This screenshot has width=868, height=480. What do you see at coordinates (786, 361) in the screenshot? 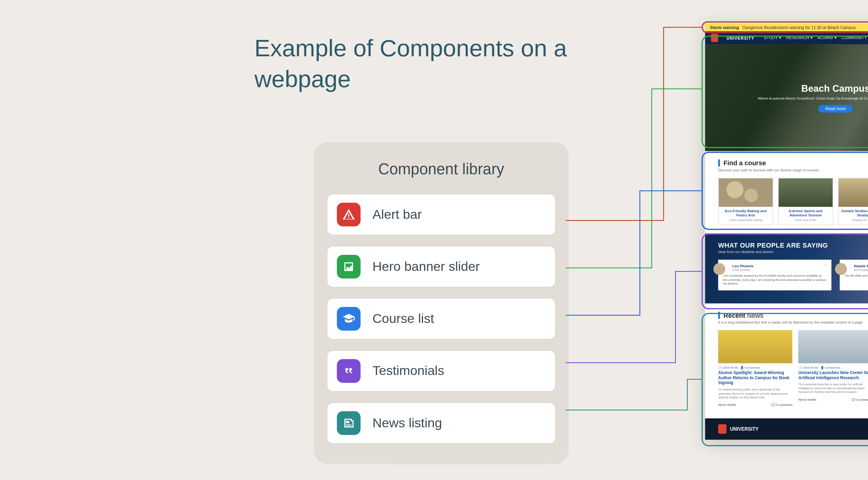
I see `preview-news-listing: Recent News ‹› It is a long established …` at bounding box center [786, 361].